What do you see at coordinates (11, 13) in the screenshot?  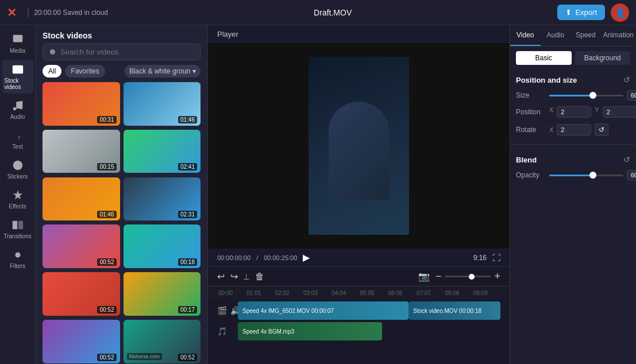 I see `app-logo: ✕` at bounding box center [11, 13].